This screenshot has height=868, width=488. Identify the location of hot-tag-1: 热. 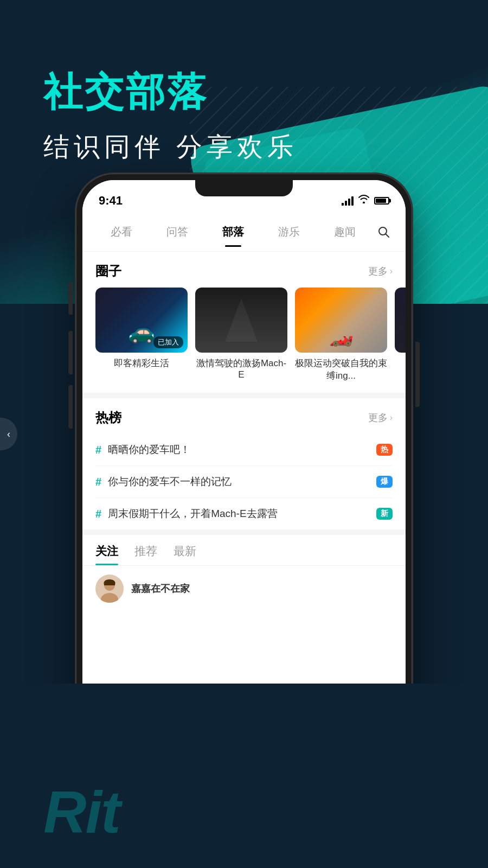
(384, 450).